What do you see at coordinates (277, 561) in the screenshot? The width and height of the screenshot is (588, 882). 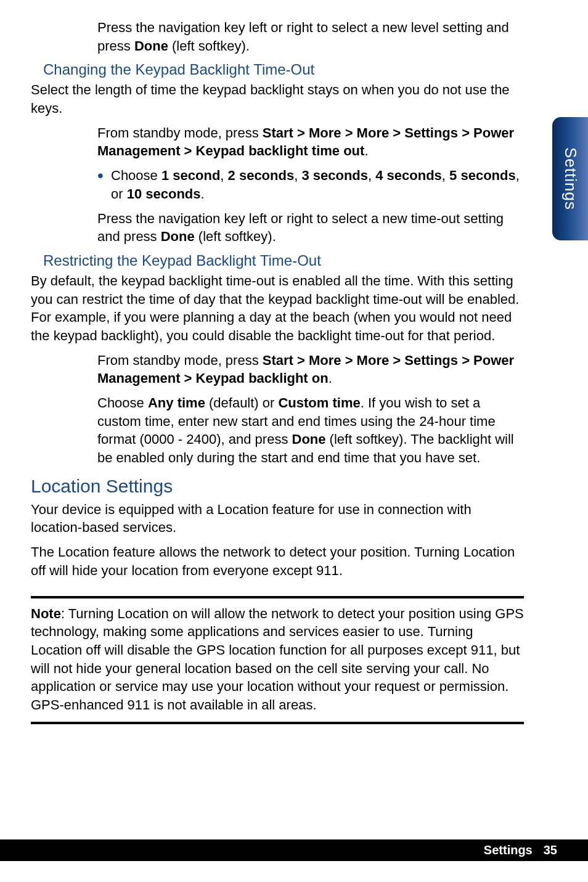 I see `paragraph: The Location feature allows the network …` at bounding box center [277, 561].